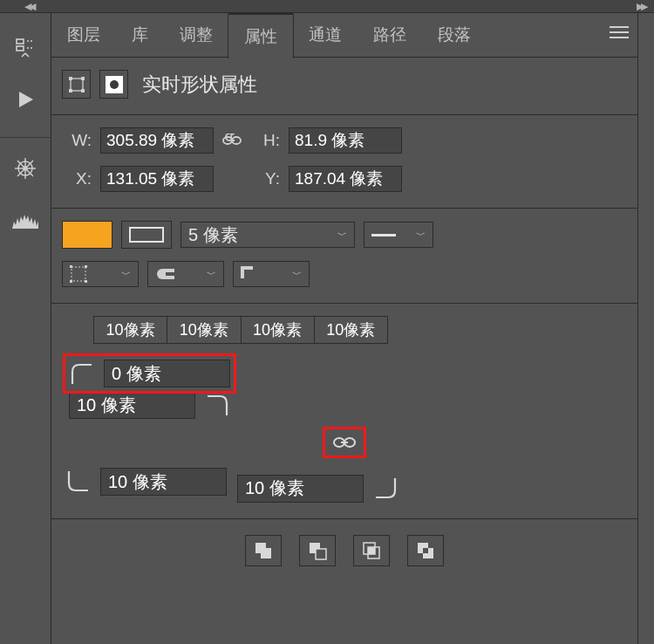 This screenshot has width=654, height=644. What do you see at coordinates (78, 274) in the screenshot?
I see `path-align-icon` at bounding box center [78, 274].